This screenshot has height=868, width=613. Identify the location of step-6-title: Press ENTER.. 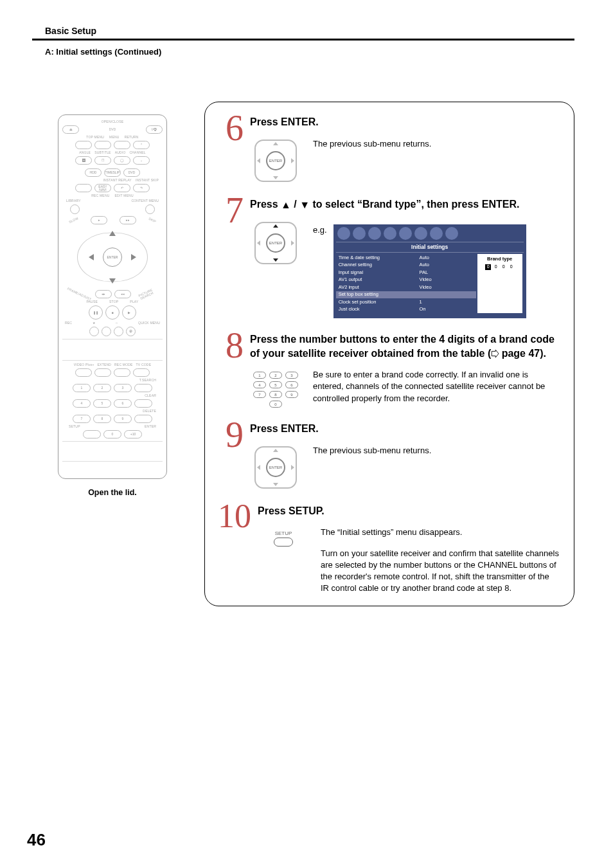
(405, 122).